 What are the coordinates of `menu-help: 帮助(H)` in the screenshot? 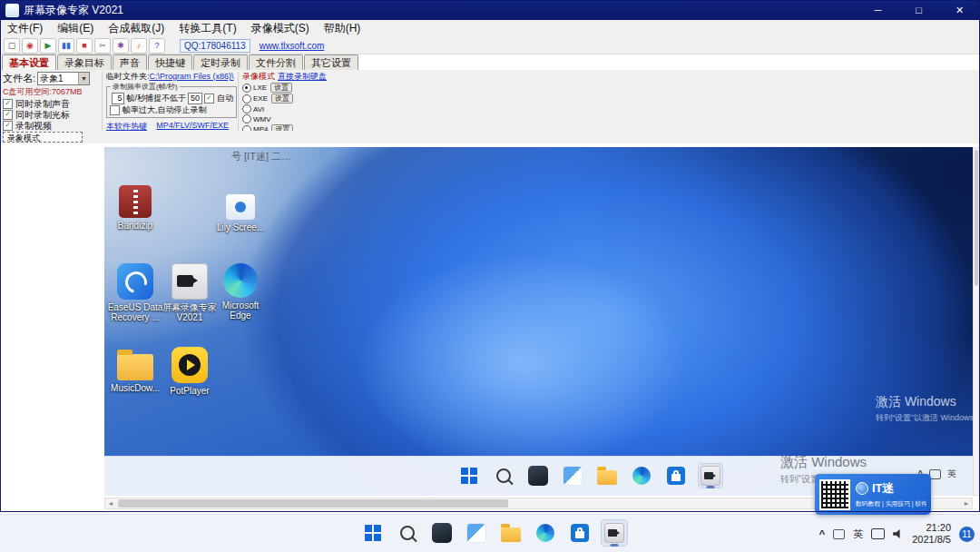 It's located at (343, 29).